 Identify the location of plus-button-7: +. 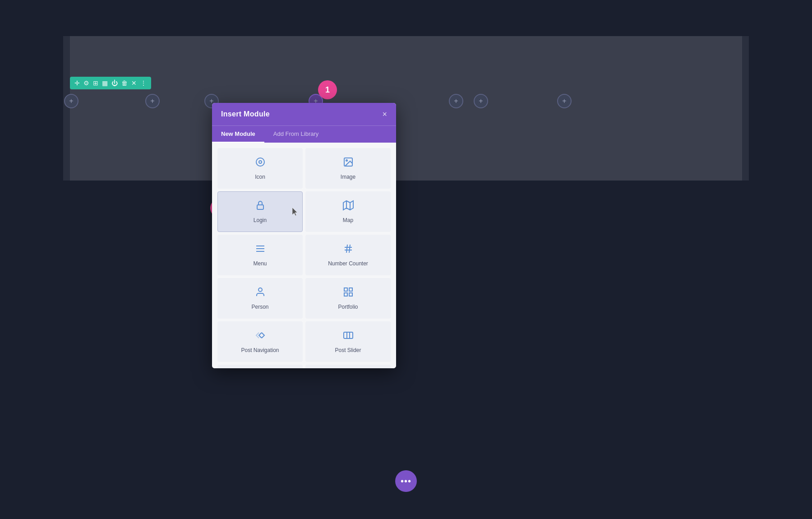
(564, 101).